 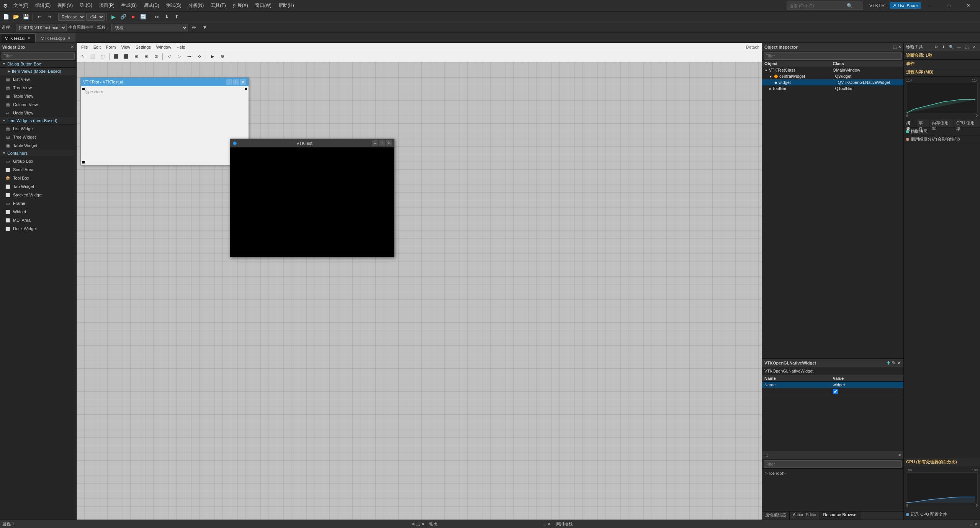 I want to click on qt-menu-edit: Edit, so click(x=97, y=47).